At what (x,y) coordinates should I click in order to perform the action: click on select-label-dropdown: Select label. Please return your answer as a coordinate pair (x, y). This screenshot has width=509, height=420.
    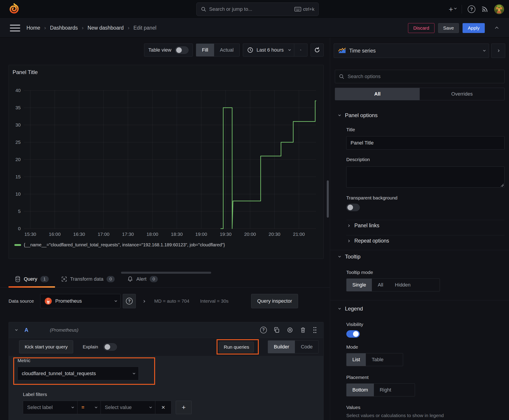
    Looking at the image, I should click on (50, 407).